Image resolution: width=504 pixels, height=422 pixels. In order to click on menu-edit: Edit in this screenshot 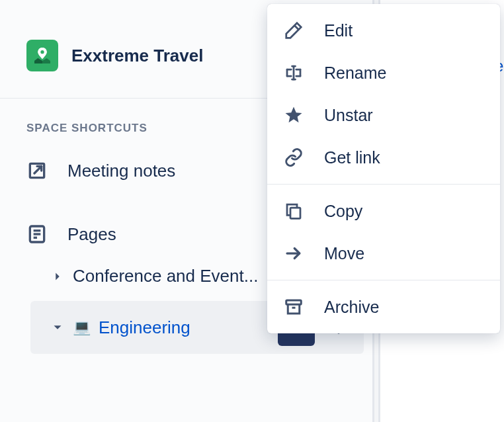, I will do `click(384, 30)`.